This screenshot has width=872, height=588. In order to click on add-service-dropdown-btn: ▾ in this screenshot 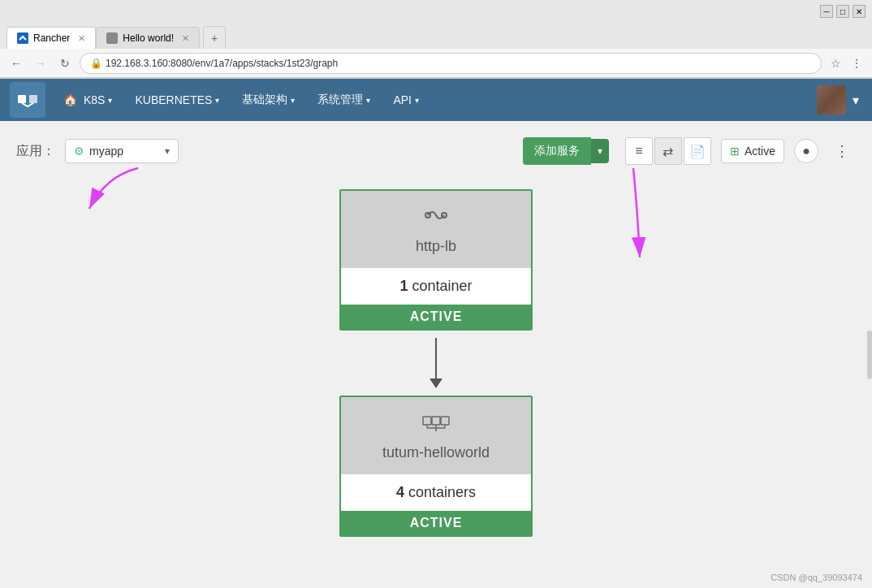, I will do `click(600, 151)`.